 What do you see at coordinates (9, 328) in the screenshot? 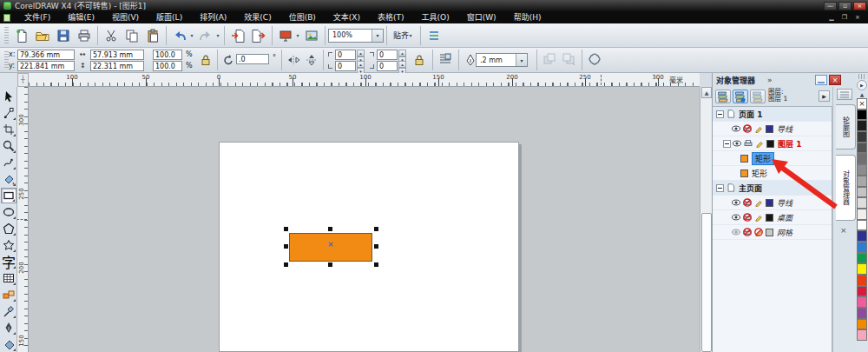
I see `outline-pen-tool` at bounding box center [9, 328].